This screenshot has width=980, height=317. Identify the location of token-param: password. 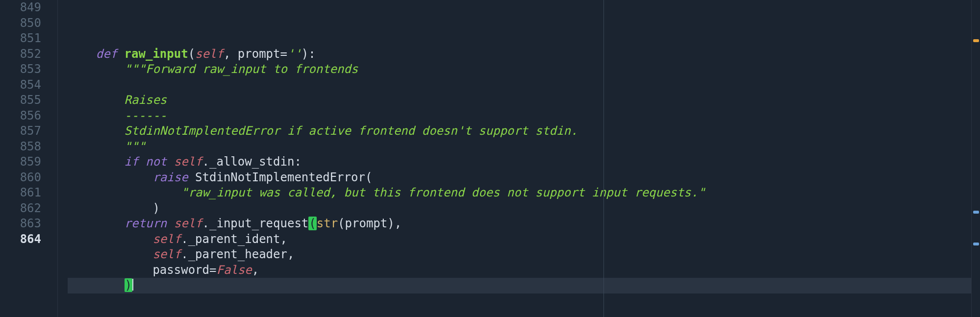
(181, 270).